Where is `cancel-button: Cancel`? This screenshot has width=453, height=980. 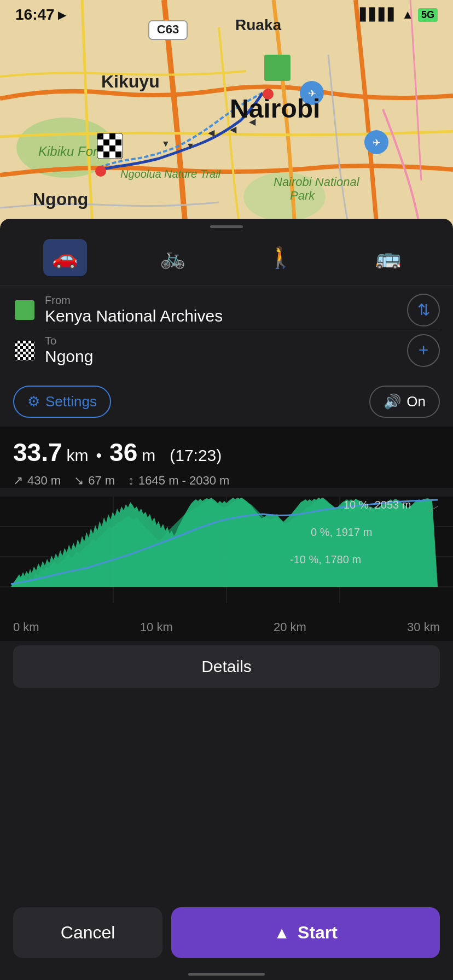
cancel-button: Cancel is located at coordinates (88, 933).